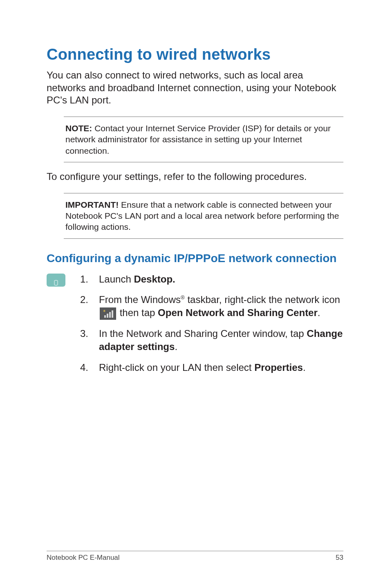 Image resolution: width=390 pixels, height=588 pixels. Describe the element at coordinates (212, 307) in the screenshot. I see `step-2: From the Windows® taskbar, right-click t…` at that location.